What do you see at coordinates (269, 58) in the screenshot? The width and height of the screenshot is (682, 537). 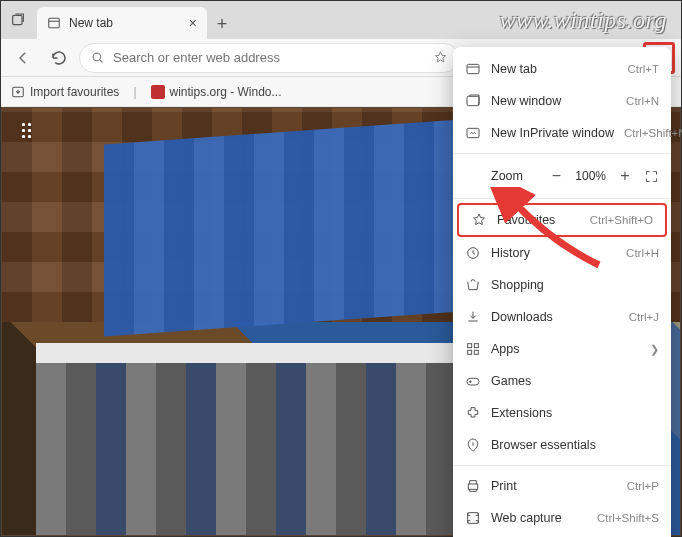 I see `address-bar` at bounding box center [269, 58].